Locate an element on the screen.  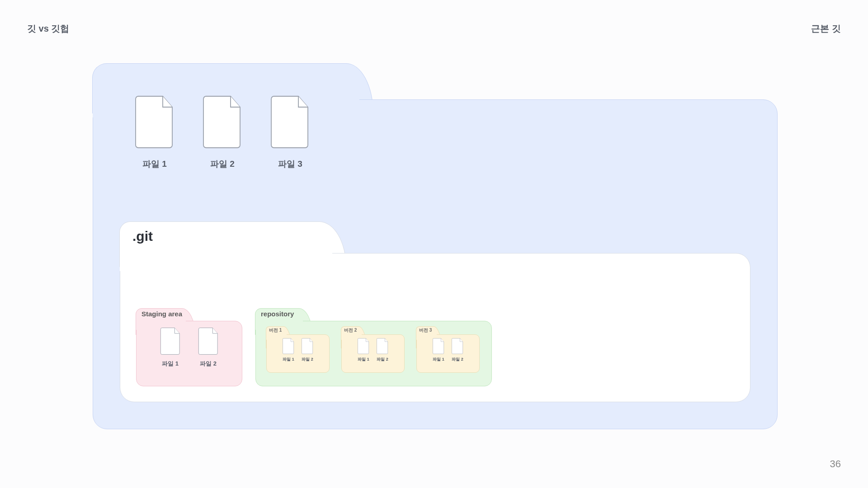
repository-folder: repository 버전 1 파일 1 is located at coordinates (373, 353).